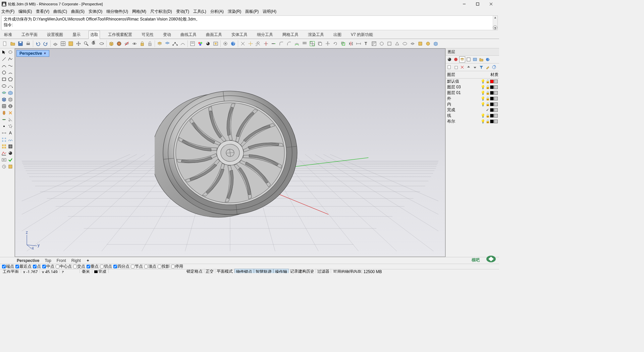  I want to click on osnap-点: 点, so click(37, 267).